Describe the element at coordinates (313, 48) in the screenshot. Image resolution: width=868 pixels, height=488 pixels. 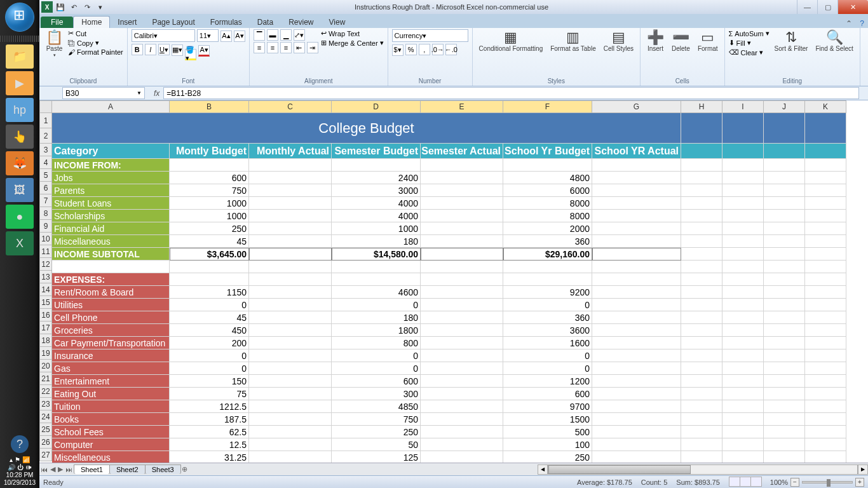
I see `increase-indent-icon: ⇥` at that location.